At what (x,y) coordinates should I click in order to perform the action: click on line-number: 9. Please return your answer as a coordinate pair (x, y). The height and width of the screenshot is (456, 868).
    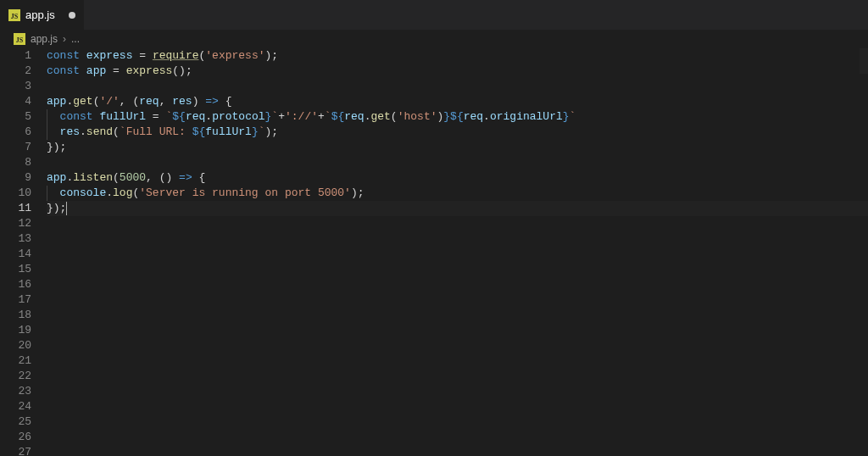
    Looking at the image, I should click on (15, 178).